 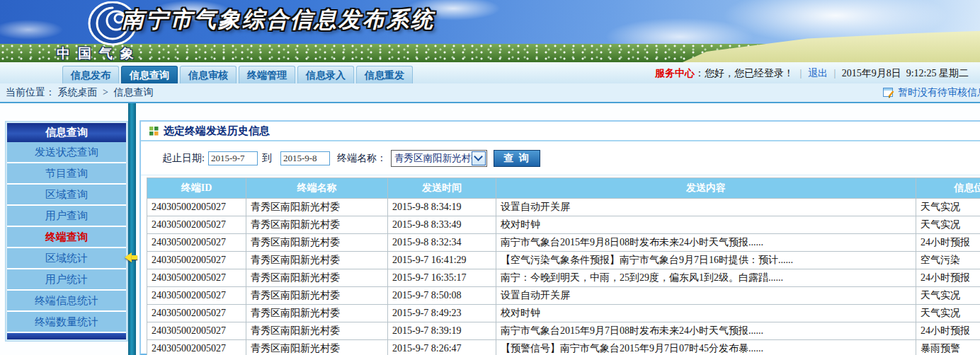 I want to click on nav-tabs: 信息发布信息查询信息审核终端管理信息录入信息重发, so click(x=239, y=75).